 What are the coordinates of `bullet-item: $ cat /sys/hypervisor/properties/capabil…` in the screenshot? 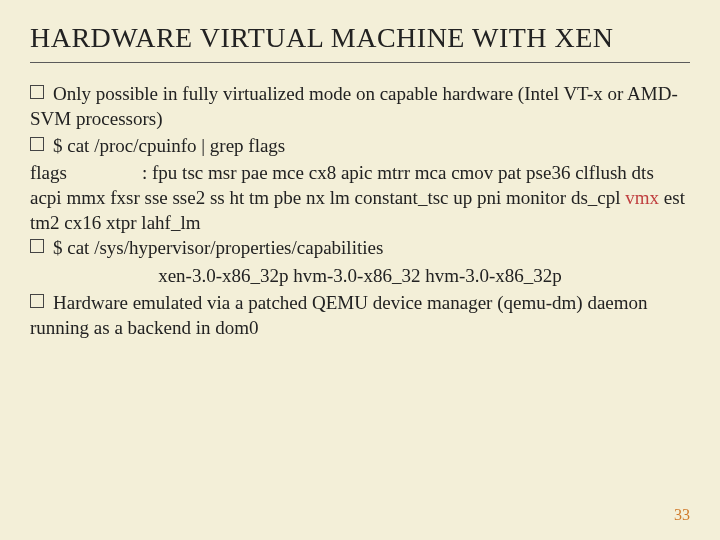 It's located at (360, 248).